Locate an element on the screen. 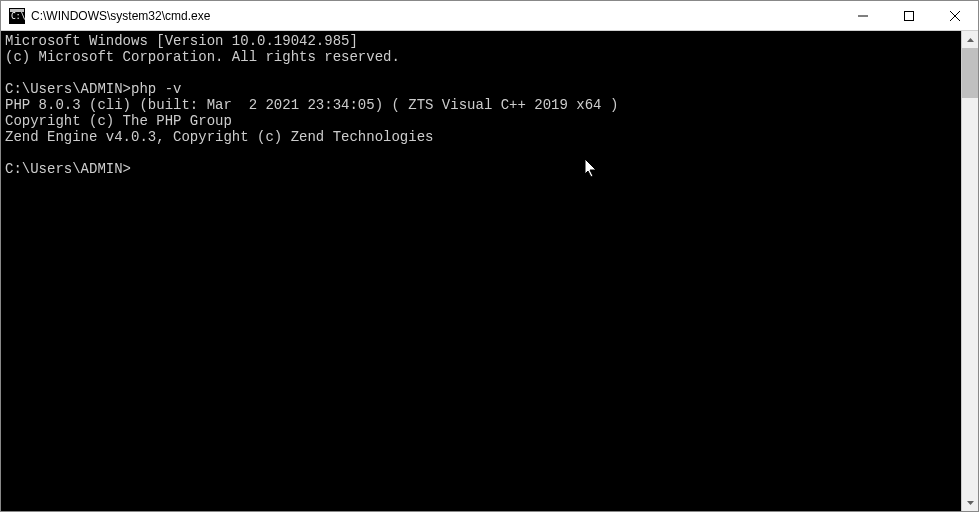  close-button is located at coordinates (955, 16).